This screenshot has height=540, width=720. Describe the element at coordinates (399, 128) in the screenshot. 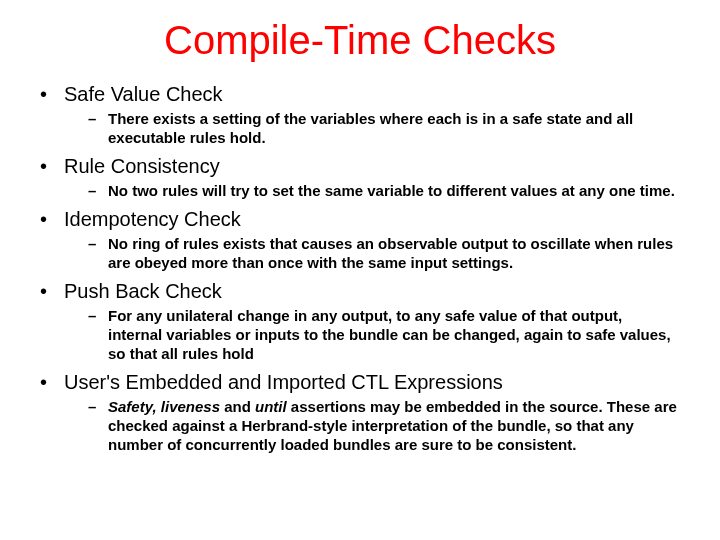

I see `item-sub: There exists a setting of the variables …` at that location.